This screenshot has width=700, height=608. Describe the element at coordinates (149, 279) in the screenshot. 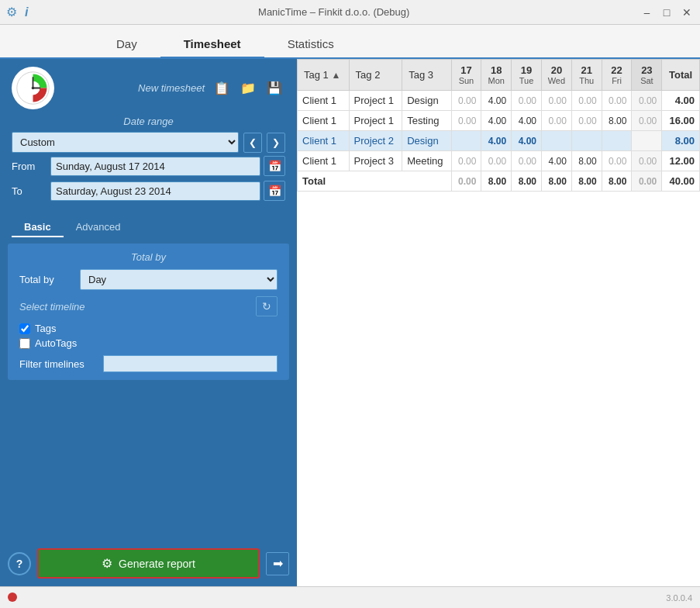

I see `total-by-row: Total by Day Week Month Tag` at that location.